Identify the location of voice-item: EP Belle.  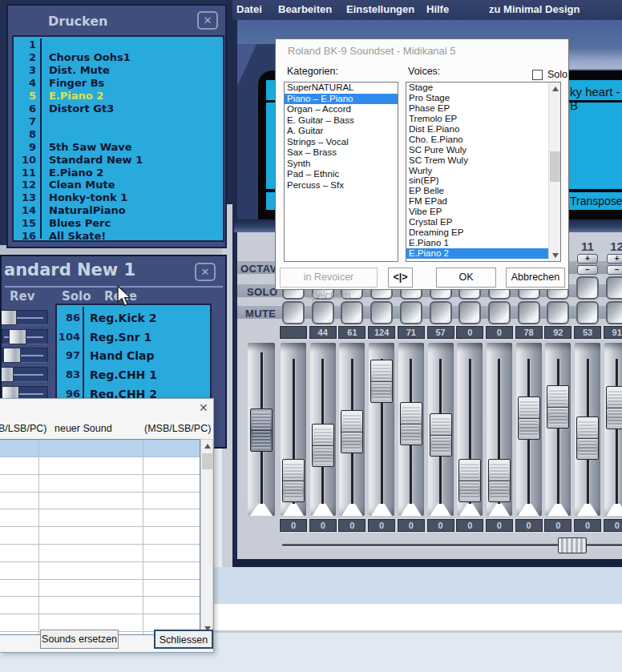
(478, 191).